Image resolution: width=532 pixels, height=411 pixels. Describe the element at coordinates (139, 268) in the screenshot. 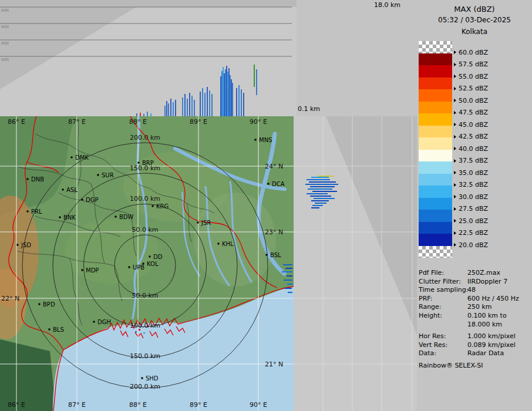

I see `station-label: UPB` at that location.